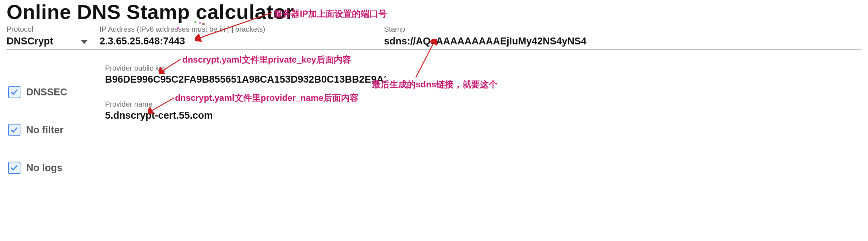 The height and width of the screenshot is (241, 868). What do you see at coordinates (57, 92) in the screenshot?
I see `dnssec-checkbox-row: DNSSEC` at bounding box center [57, 92].